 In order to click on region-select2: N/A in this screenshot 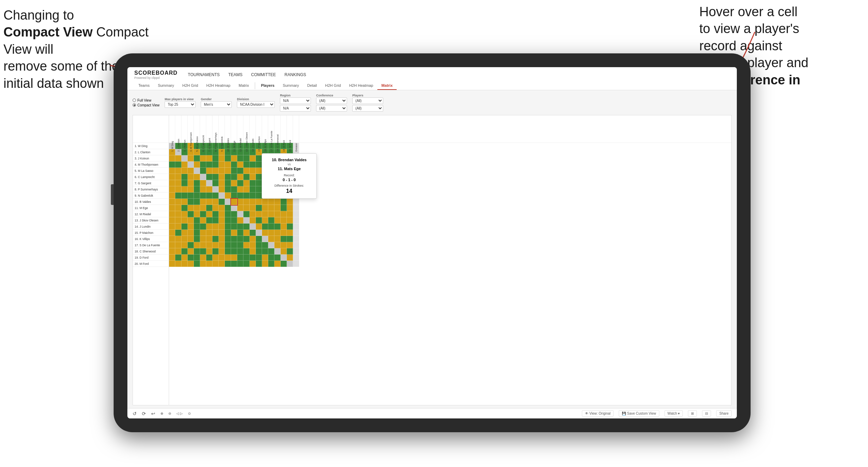, I will do `click(295, 108)`.